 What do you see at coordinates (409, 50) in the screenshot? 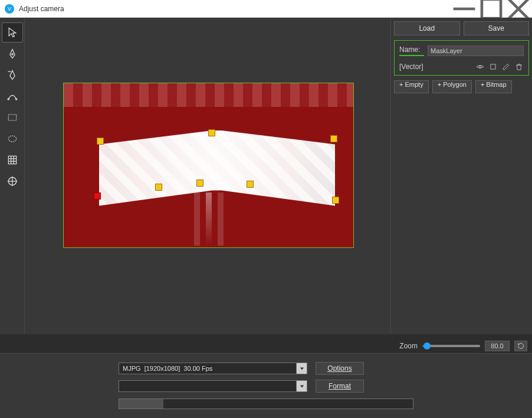
I see `name-label: Name:` at bounding box center [409, 50].